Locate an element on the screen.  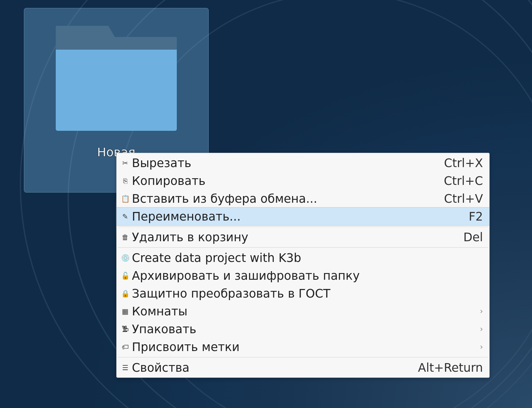
menu-item: ☰СвойстваAlt+Return is located at coordinates (303, 368).